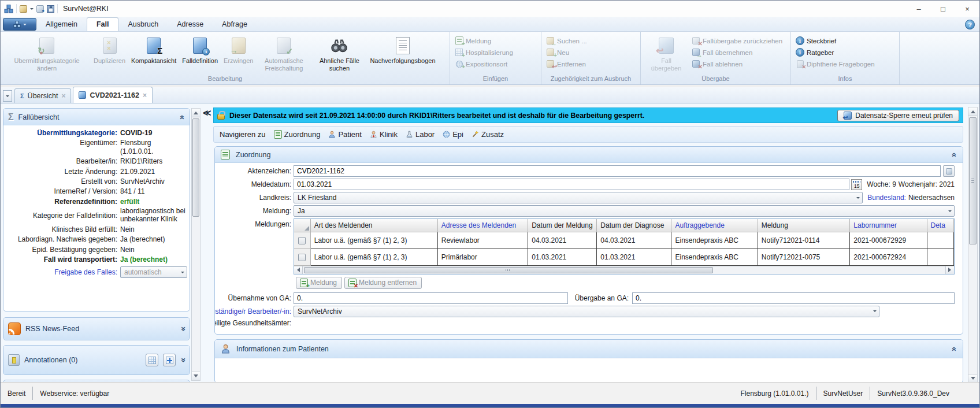 The width and height of the screenshot is (980, 408). What do you see at coordinates (566, 52) in the screenshot?
I see `ausbruch-neu-button: +Neu` at bounding box center [566, 52].